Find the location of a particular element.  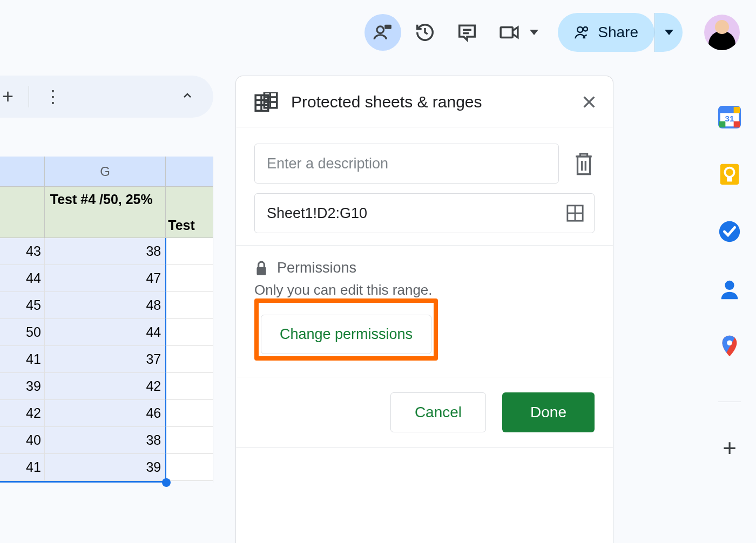

sheets-icon is located at coordinates (266, 102).